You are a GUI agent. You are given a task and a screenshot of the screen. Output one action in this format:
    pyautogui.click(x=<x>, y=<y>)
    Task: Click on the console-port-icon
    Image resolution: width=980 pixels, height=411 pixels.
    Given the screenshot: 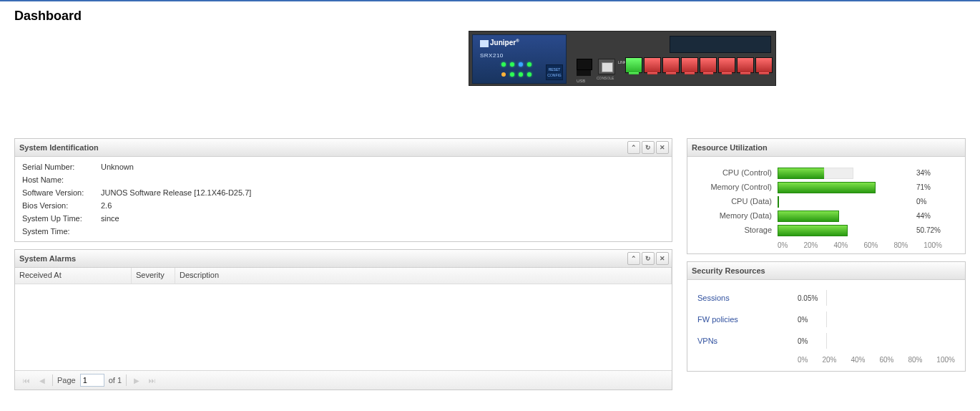 What is the action you would take?
    pyautogui.click(x=607, y=67)
    